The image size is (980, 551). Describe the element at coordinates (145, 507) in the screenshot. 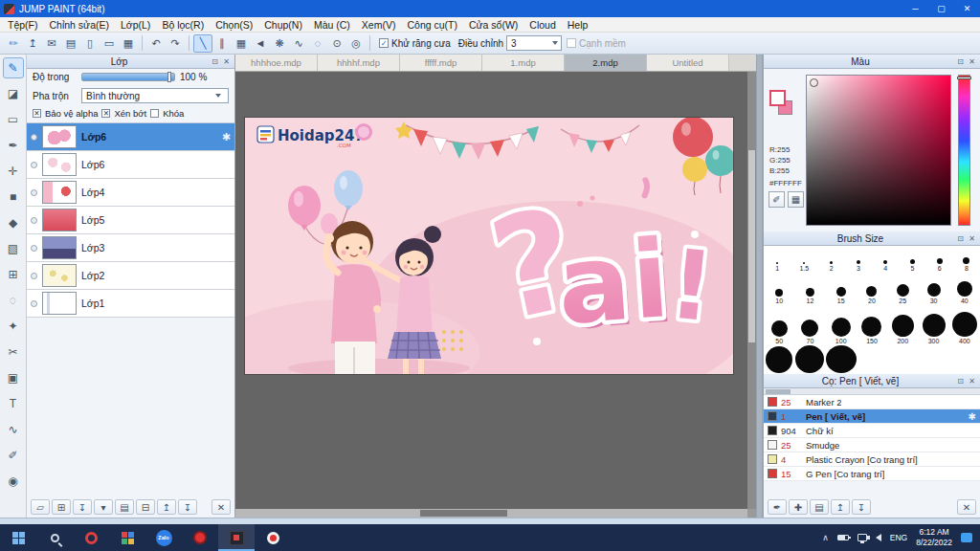

I see `merge-icon: ⊟` at that location.